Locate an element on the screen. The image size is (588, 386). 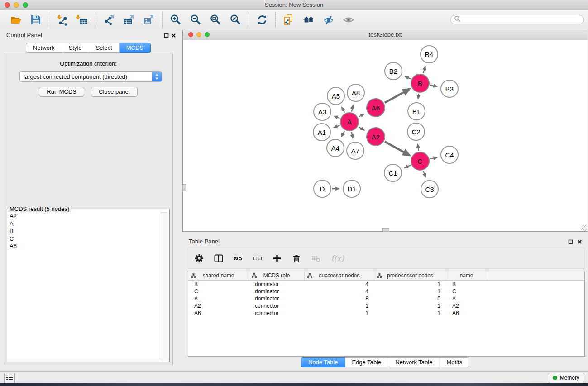
edge-A-A4 is located at coordinates (343, 134).